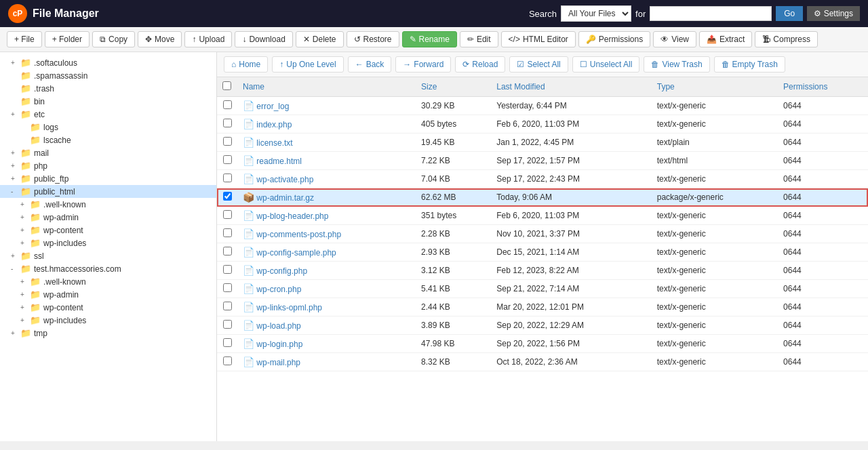 Image resolution: width=868 pixels, height=450 pixels. What do you see at coordinates (453, 87) in the screenshot?
I see `size-header: Size` at bounding box center [453, 87].